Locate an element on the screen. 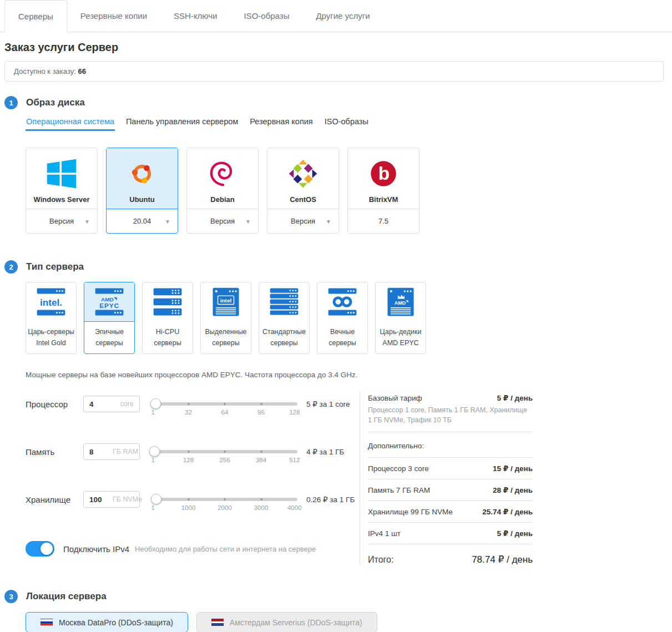 This screenshot has width=672, height=632. os-card-windows: Windows Server Версия ▼ is located at coordinates (62, 191).